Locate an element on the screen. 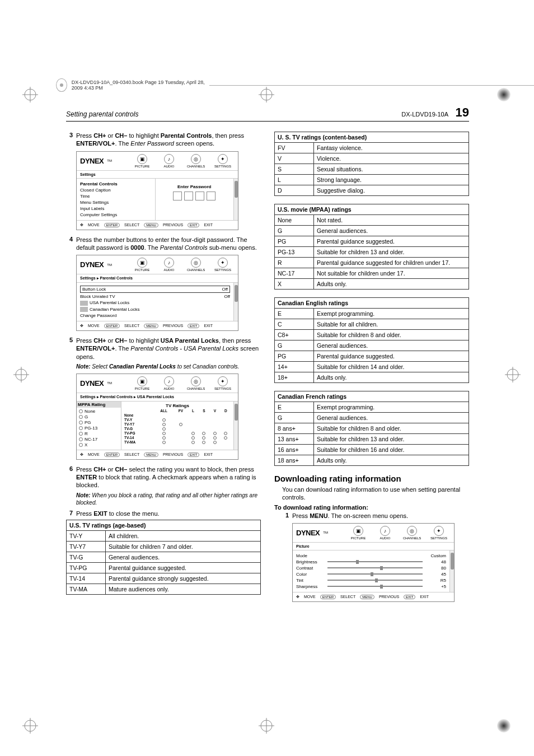 This screenshot has height=756, width=534. mppa-option: None is located at coordinates (99, 412).